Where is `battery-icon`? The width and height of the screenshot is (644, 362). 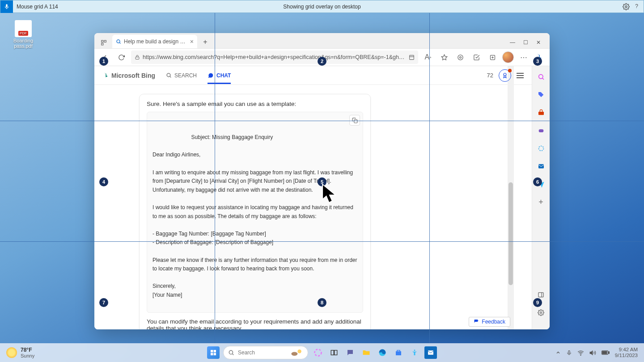 battery-icon is located at coordinates (606, 353).